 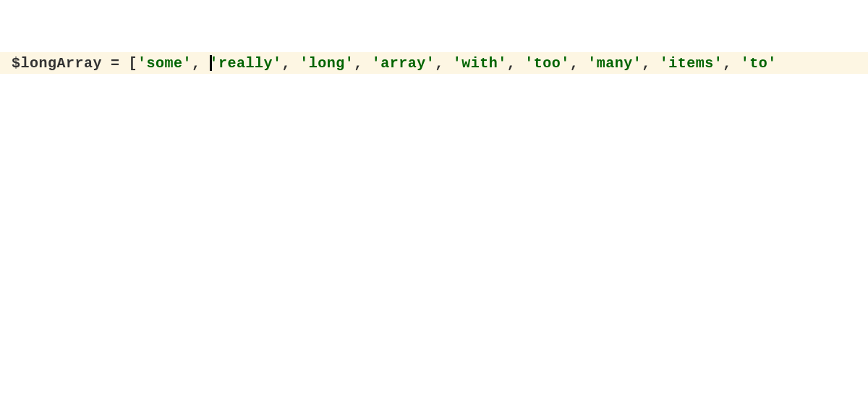 What do you see at coordinates (133, 64) in the screenshot?
I see `token-bracket-open: [` at bounding box center [133, 64].